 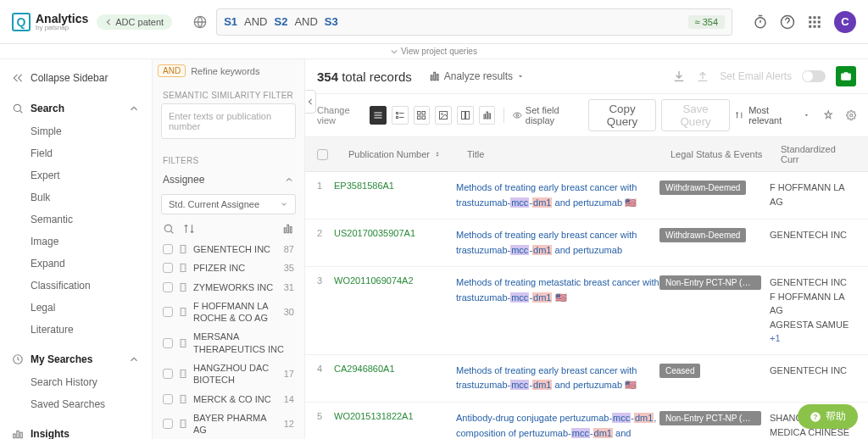 What do you see at coordinates (322, 154) in the screenshot?
I see `select-all-checkbox` at bounding box center [322, 154].